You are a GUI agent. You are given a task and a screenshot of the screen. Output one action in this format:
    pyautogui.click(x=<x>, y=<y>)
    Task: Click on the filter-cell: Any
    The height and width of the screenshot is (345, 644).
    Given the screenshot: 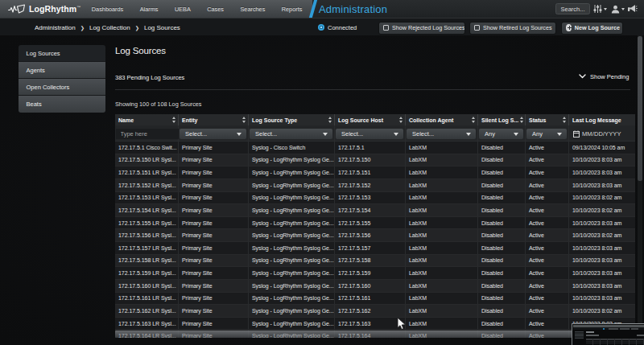 What is the action you would take?
    pyautogui.click(x=502, y=133)
    